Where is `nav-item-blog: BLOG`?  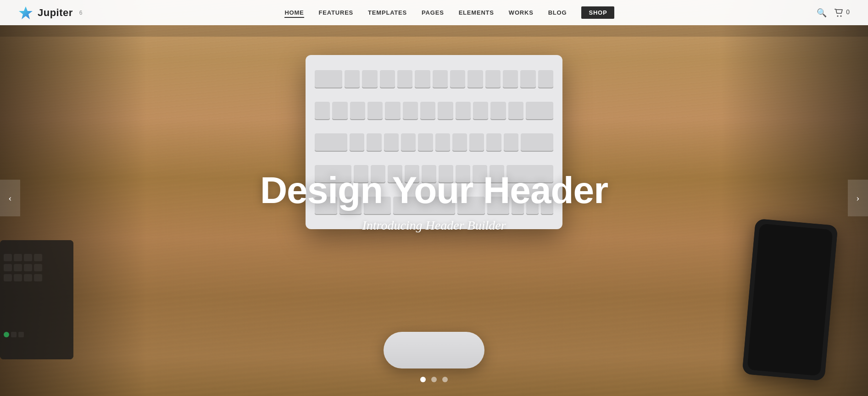
nav-item-blog: BLOG is located at coordinates (558, 13).